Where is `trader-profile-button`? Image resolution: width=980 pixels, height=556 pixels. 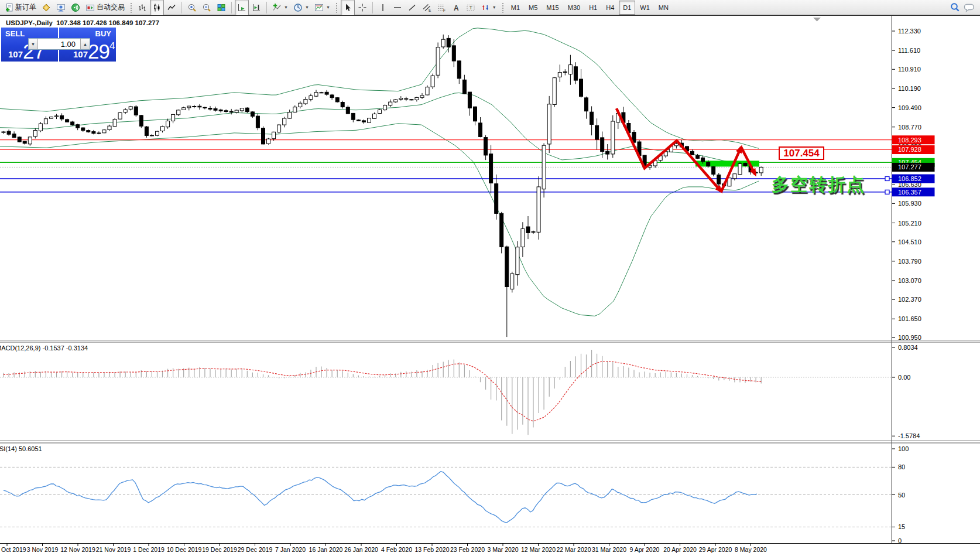
trader-profile-button is located at coordinates (61, 8).